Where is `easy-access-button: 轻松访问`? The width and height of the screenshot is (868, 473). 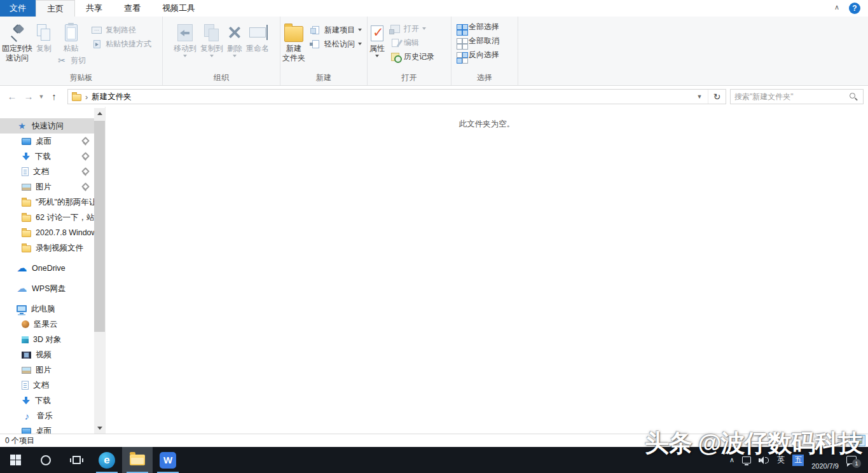 easy-access-button: 轻松访问 is located at coordinates (336, 44).